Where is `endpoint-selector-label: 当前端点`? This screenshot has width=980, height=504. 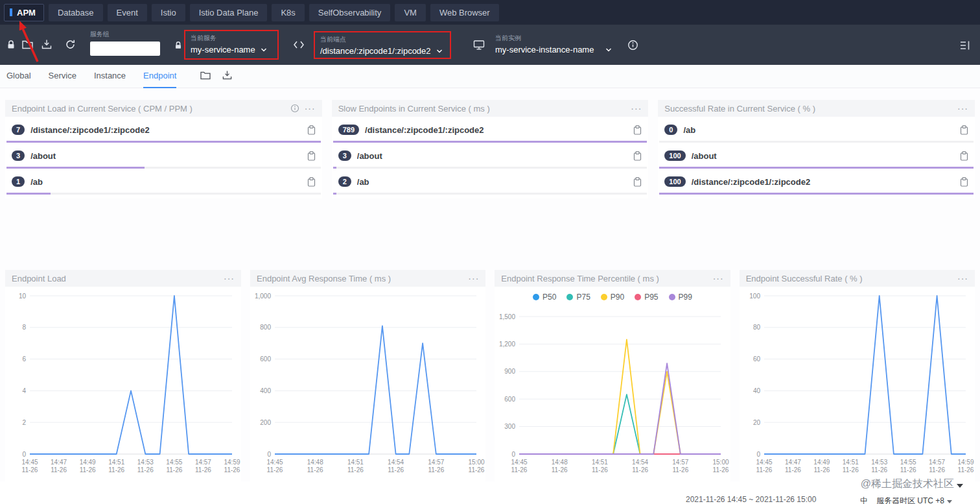
endpoint-selector-label: 当前端点 is located at coordinates (382, 40).